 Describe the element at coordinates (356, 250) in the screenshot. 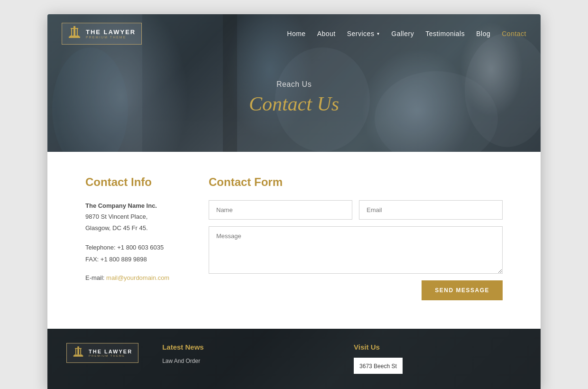

I see `message-textarea` at that location.